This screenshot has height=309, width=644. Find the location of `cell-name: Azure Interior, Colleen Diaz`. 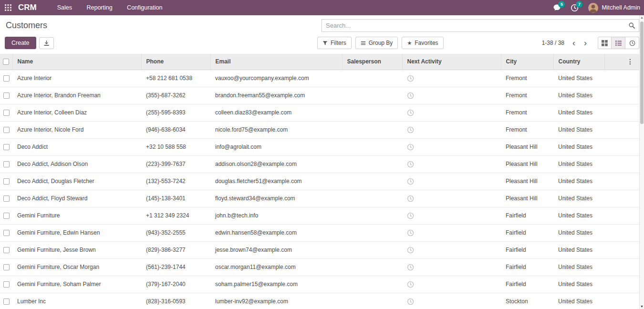

cell-name: Azure Interior, Colleen Diaz is located at coordinates (77, 113).